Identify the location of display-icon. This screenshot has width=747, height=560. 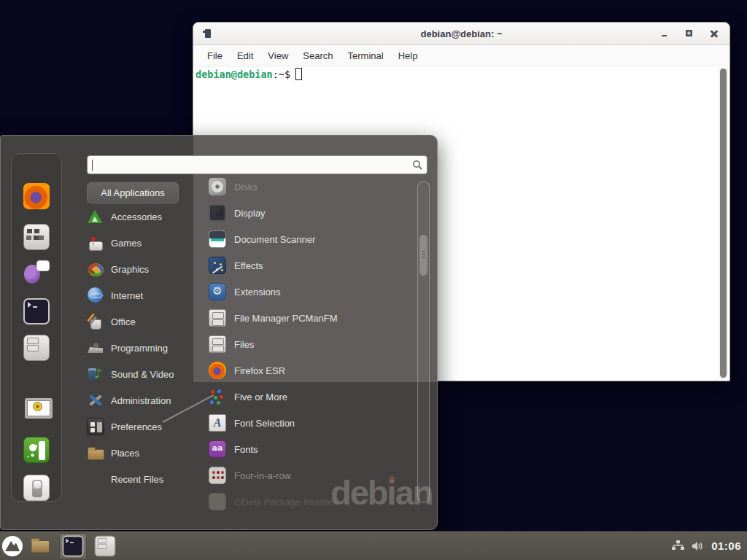
(217, 213).